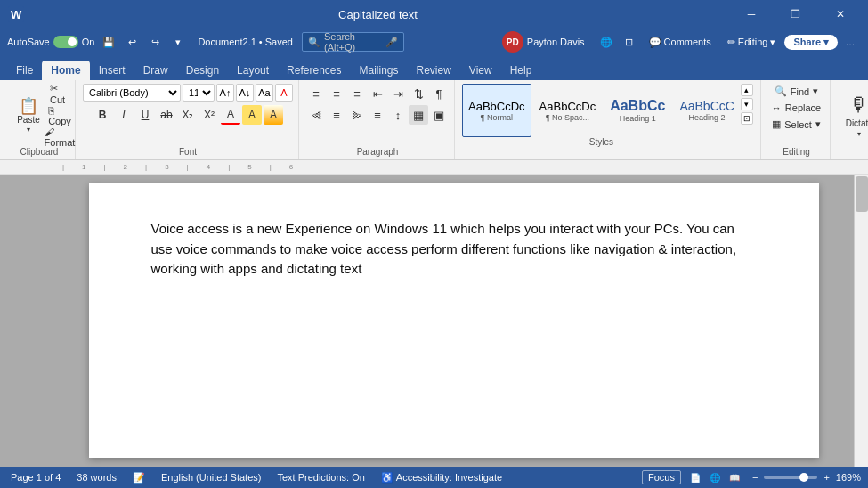  I want to click on paste-button: 📋 Paste ▾, so click(28, 116).